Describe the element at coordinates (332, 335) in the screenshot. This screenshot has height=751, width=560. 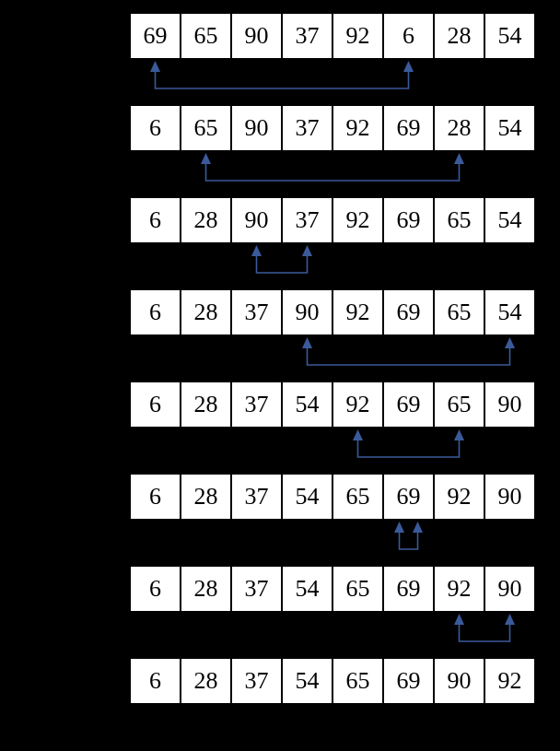
I see `array-state: 628379092696554` at that location.